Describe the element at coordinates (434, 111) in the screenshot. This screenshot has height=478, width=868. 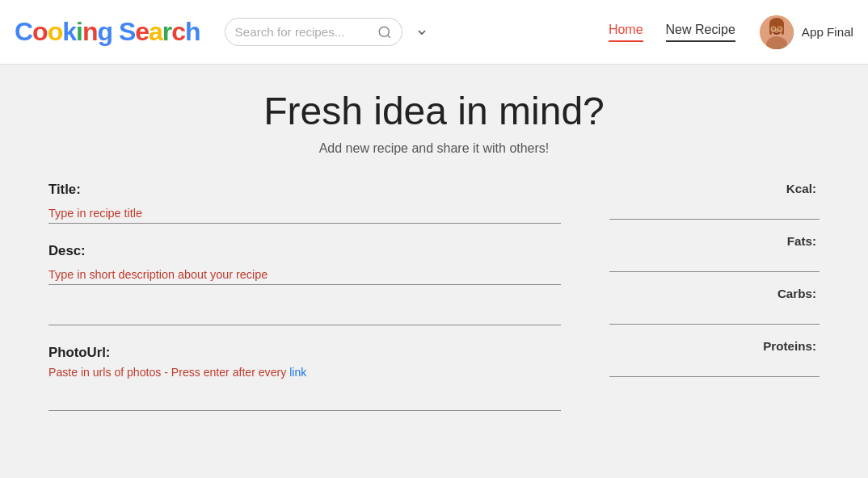
I see `hero-title: Fresh idea in mind?` at that location.